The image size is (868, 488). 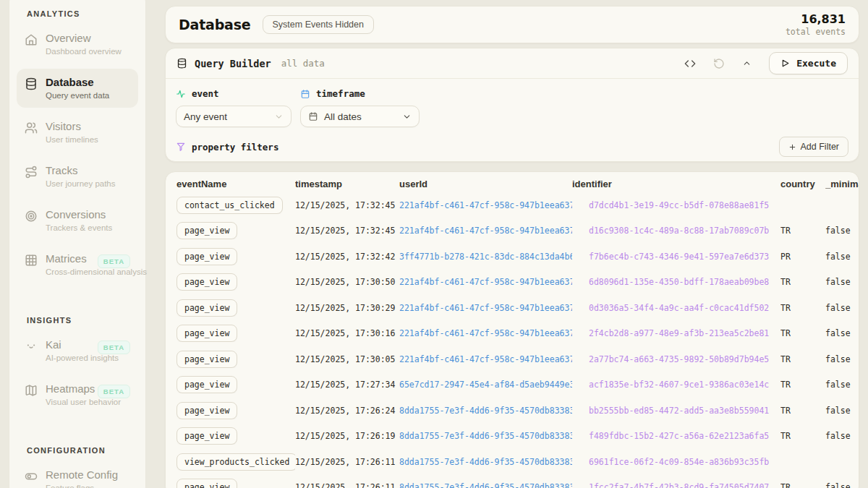 I want to click on identifier-cell: d16c9308-1c4c-489a-8c88-17ab7089c07b, so click(x=676, y=231).